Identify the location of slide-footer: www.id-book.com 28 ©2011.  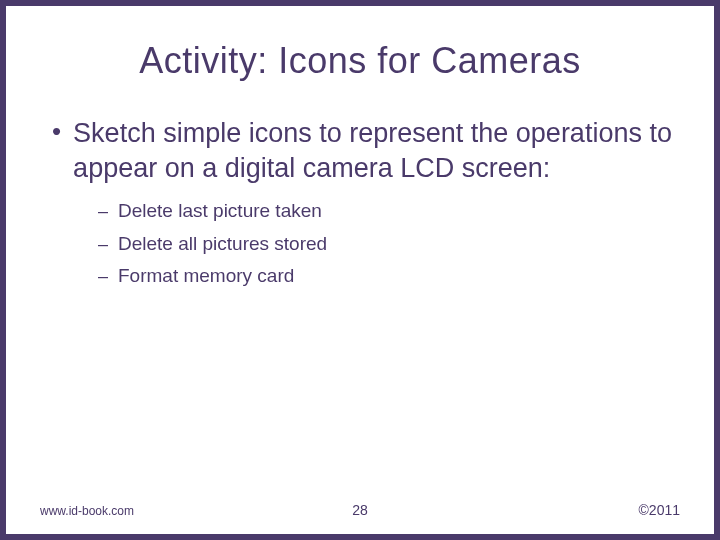
(360, 510).